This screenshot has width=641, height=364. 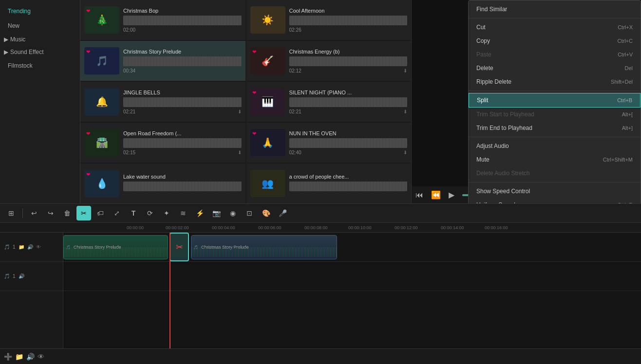 I want to click on stabilize-button: ◉, so click(x=233, y=213).